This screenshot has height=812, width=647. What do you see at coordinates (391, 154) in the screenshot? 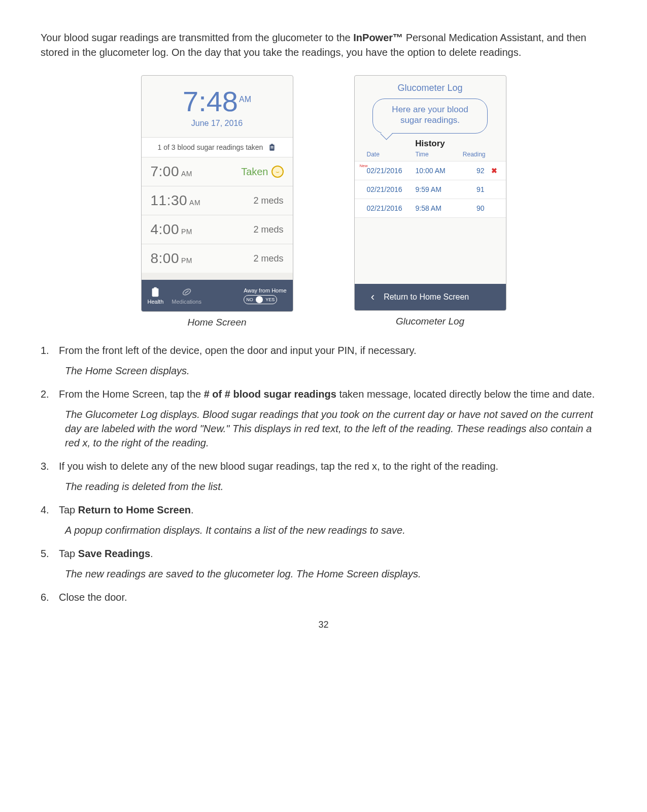
I see `col-date: Date` at bounding box center [391, 154].